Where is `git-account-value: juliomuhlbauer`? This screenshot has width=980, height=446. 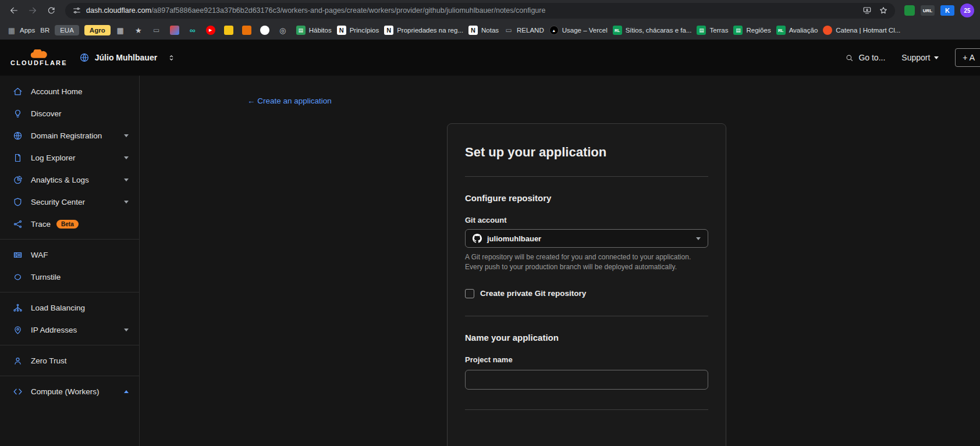
git-account-value: juliomuhlbauer is located at coordinates (514, 238).